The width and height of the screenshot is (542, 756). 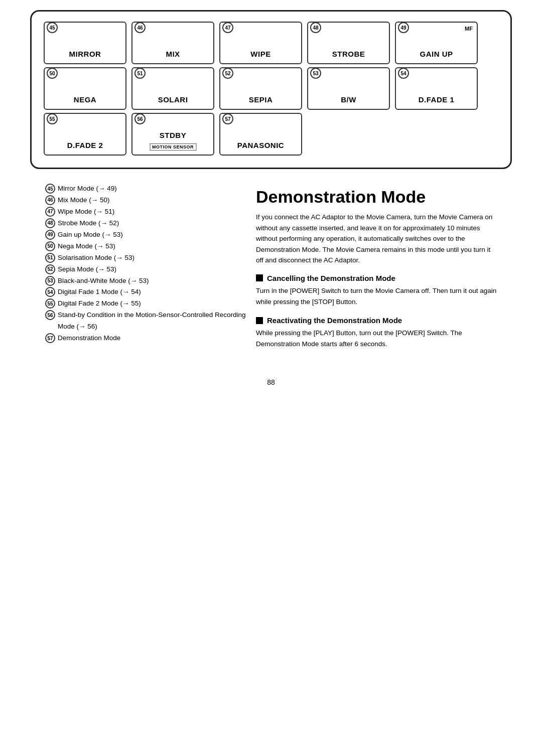 I want to click on btn-label-50: NEGA, so click(x=85, y=99).